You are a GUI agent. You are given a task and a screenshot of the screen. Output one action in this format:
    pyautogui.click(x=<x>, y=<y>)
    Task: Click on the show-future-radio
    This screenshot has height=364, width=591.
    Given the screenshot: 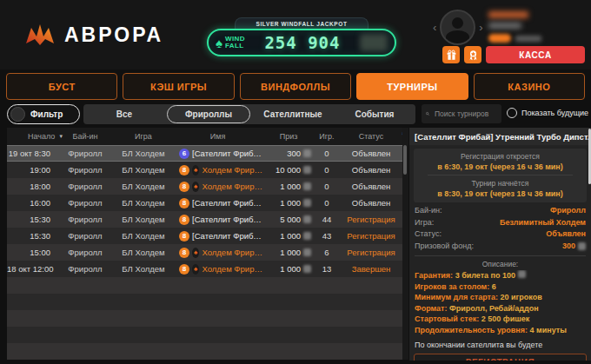 What is the action you would take?
    pyautogui.click(x=512, y=113)
    